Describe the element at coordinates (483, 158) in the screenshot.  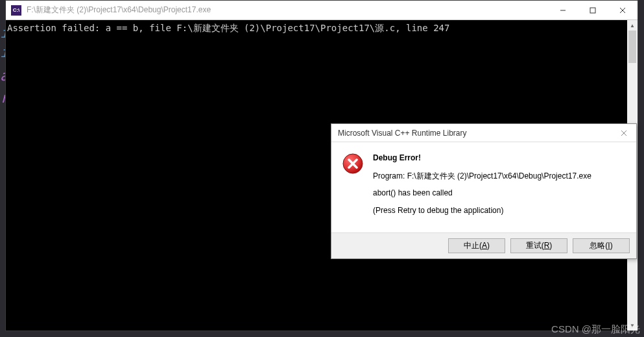
I see `dialog-heading: Debug Error!` at that location.